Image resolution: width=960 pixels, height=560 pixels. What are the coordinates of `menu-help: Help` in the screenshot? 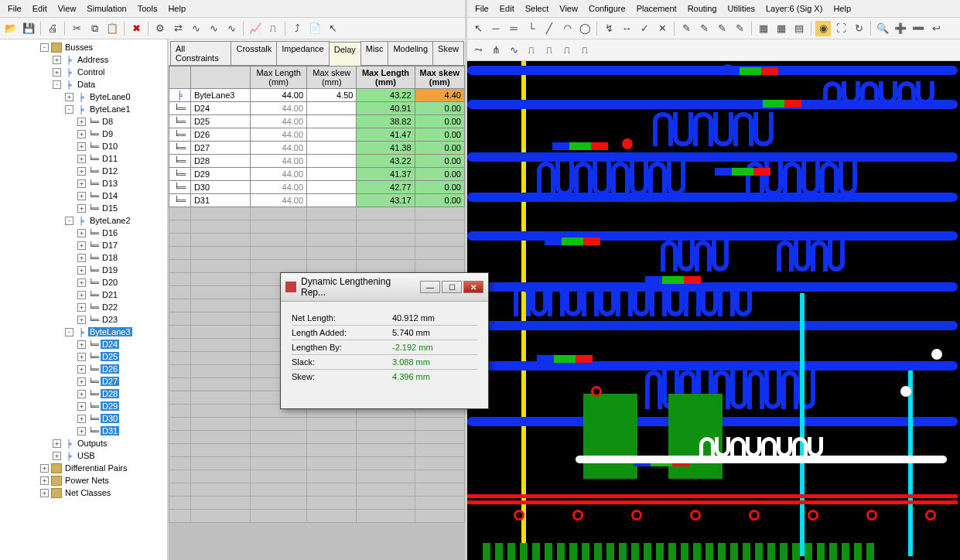 It's located at (176, 9).